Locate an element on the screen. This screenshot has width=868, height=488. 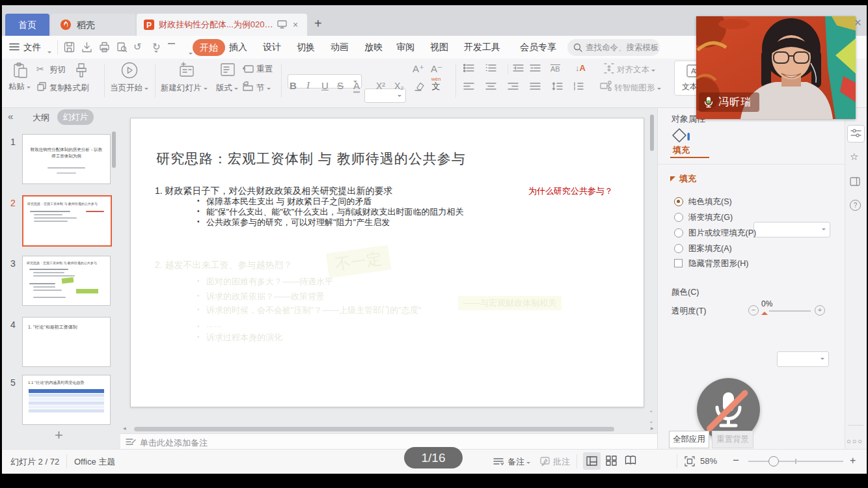
prev-slide-chevron-icon: ⌃ is located at coordinates (651, 413).